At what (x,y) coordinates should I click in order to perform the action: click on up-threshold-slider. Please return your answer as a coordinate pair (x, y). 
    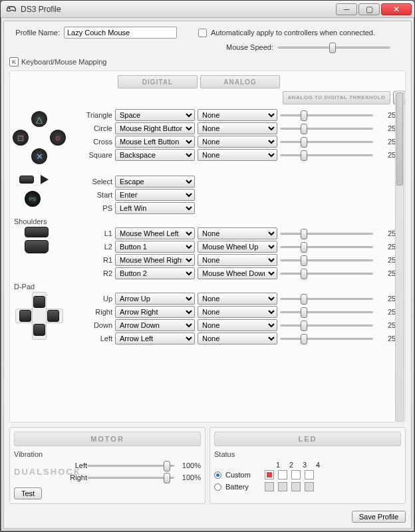
    Looking at the image, I should click on (327, 299).